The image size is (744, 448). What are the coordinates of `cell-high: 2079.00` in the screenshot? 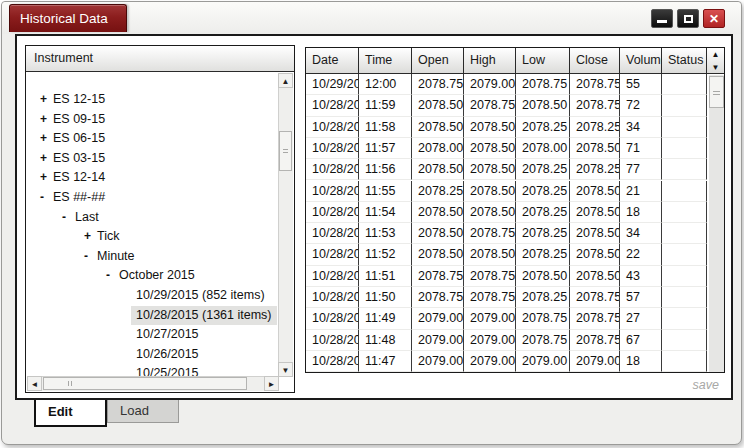 It's located at (490, 340).